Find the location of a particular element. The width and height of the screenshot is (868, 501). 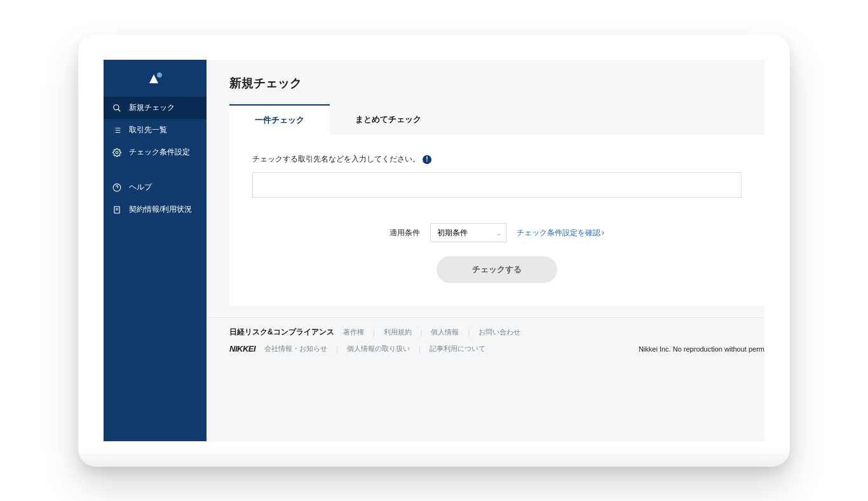

sidebar-item-label: ヘルプ is located at coordinates (140, 187).